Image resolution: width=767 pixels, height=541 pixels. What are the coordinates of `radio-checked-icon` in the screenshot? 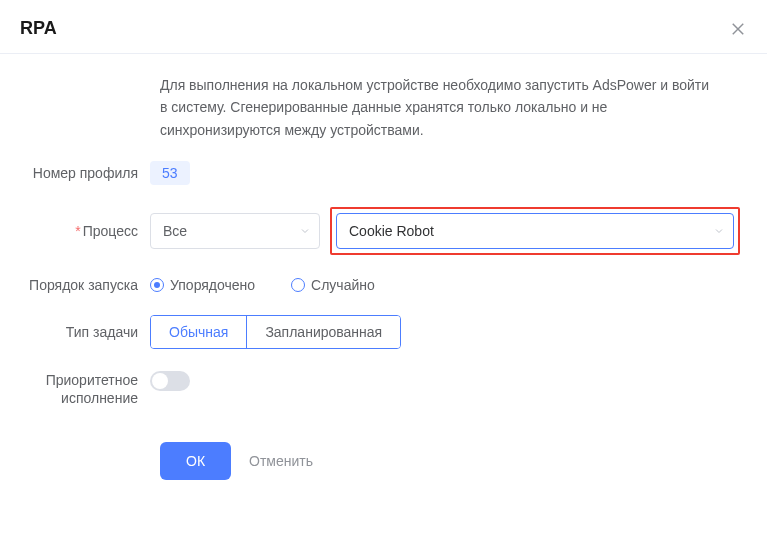 It's located at (157, 285).